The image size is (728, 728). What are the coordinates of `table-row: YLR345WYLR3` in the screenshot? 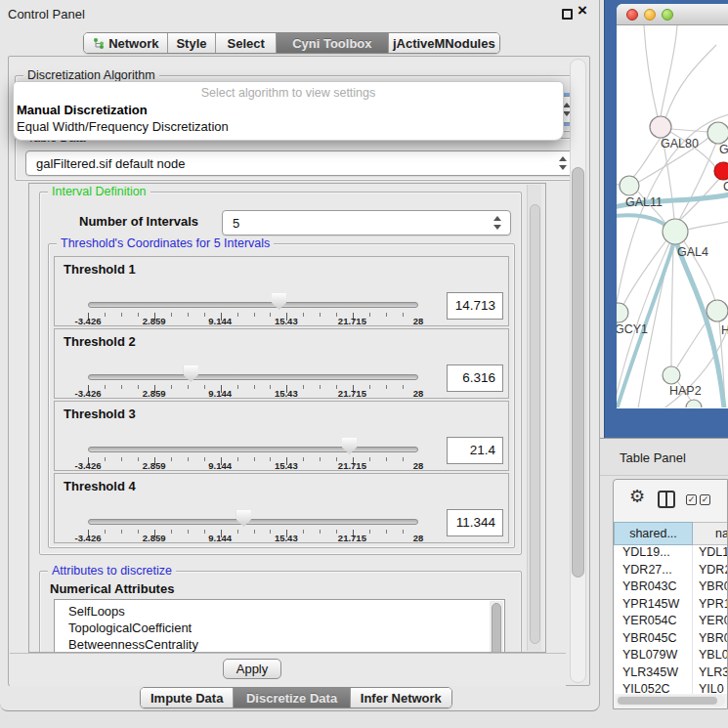 It's located at (671, 674).